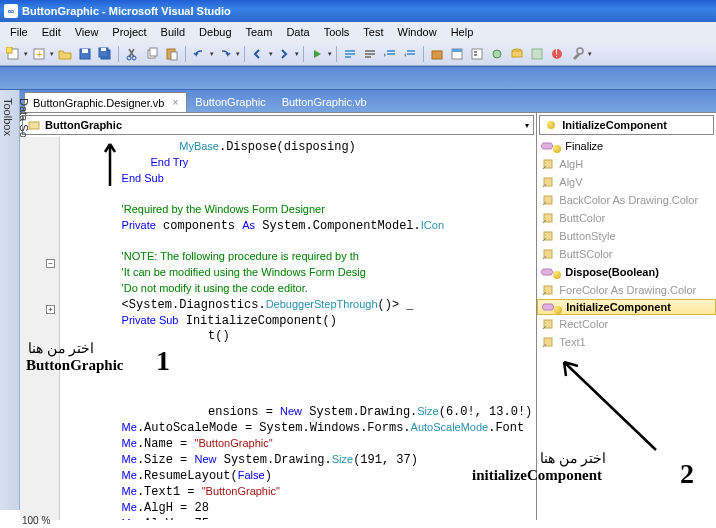 This screenshot has width=716, height=528. I want to click on toolbox-button, so click(437, 54).